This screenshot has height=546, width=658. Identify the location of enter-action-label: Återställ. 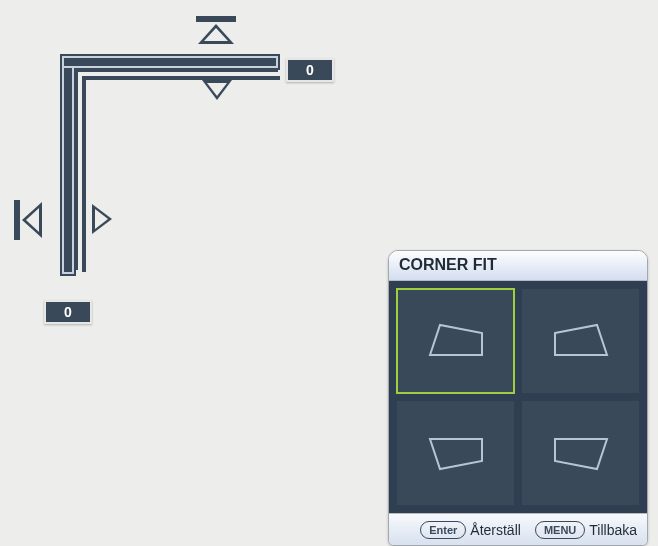
(496, 530).